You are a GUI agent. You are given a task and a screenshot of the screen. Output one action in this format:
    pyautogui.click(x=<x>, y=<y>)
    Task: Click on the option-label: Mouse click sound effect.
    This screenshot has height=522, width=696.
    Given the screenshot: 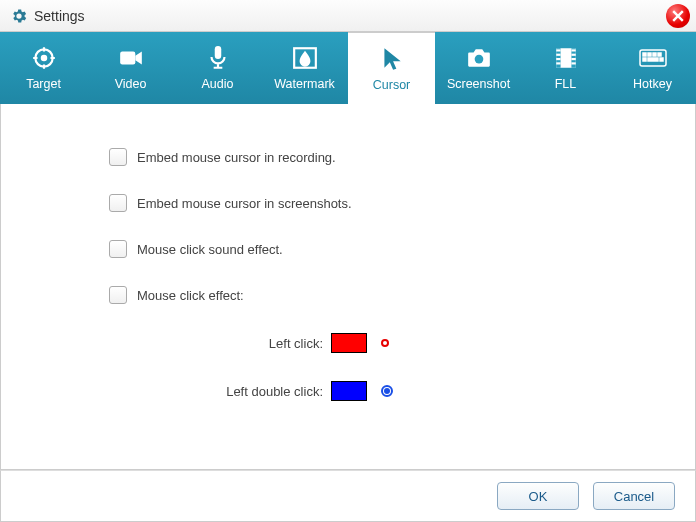 What is the action you would take?
    pyautogui.click(x=210, y=250)
    